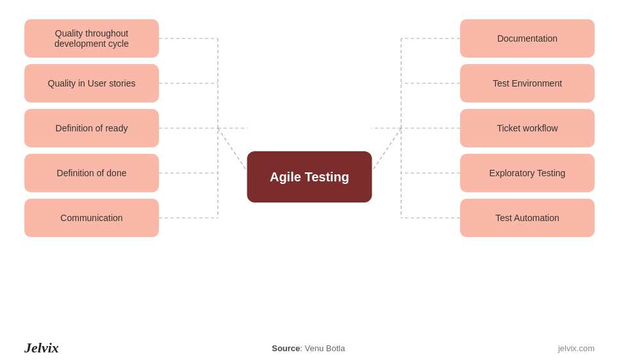 The width and height of the screenshot is (619, 364). Describe the element at coordinates (92, 38) in the screenshot. I see `node-quality-dev: Quality throughout development cycle` at that location.